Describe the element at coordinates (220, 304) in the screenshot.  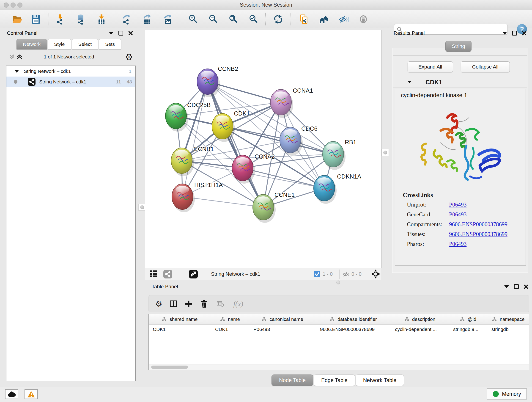
I see `delete-table-button` at that location.